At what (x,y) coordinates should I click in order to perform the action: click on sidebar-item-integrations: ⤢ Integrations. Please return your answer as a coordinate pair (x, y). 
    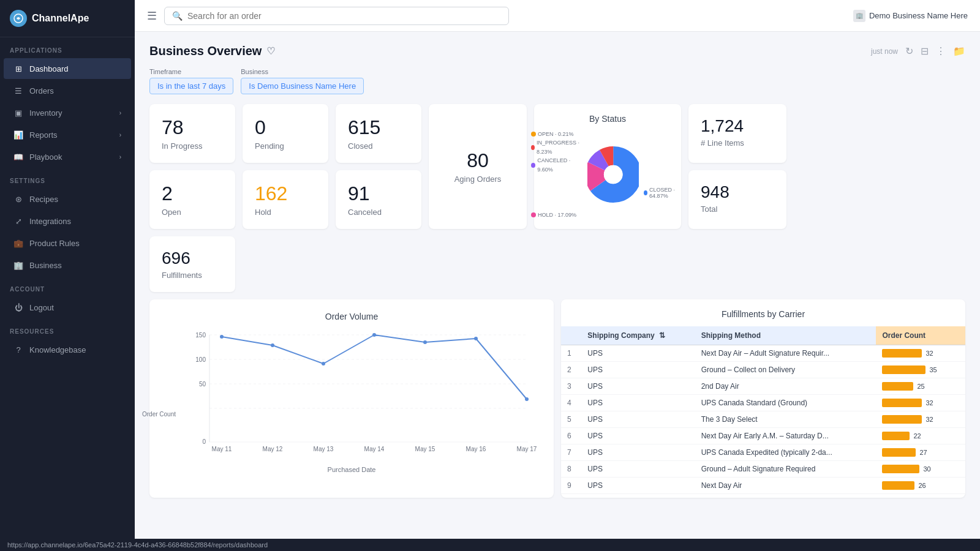
    Looking at the image, I should click on (67, 221).